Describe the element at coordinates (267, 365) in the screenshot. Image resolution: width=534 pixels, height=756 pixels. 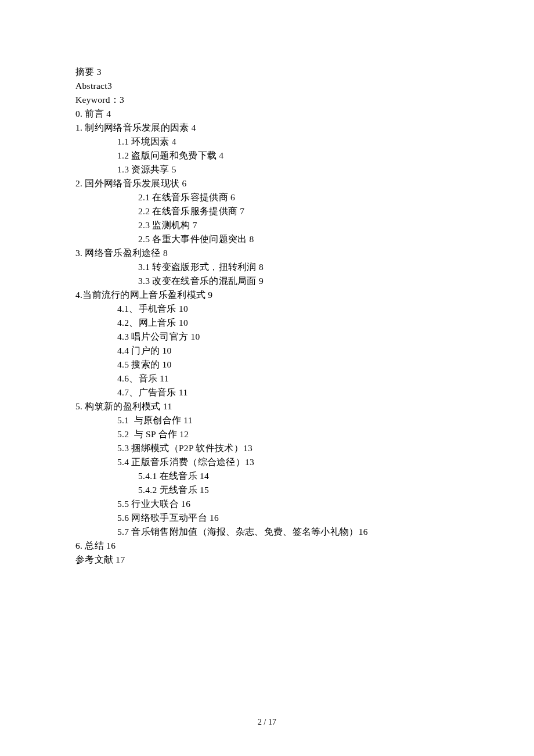
I see `toc-section-4-5: 4.5 搜索的 10` at that location.